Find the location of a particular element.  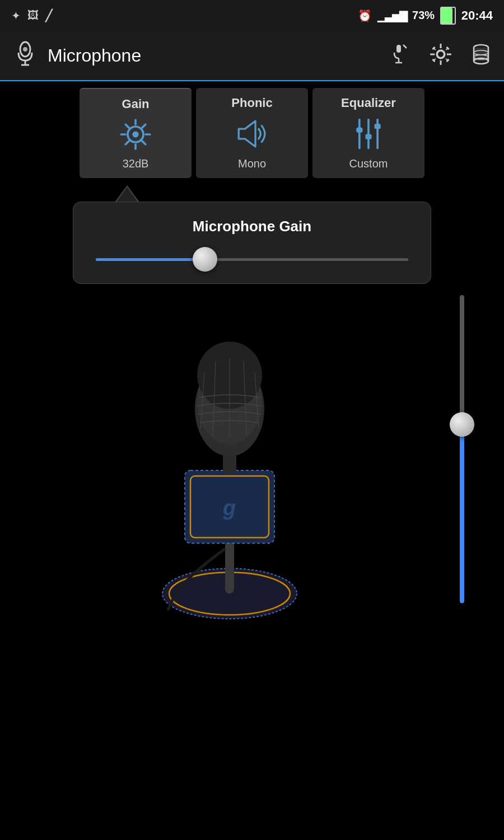

app-mic-icon is located at coordinates (25, 56).